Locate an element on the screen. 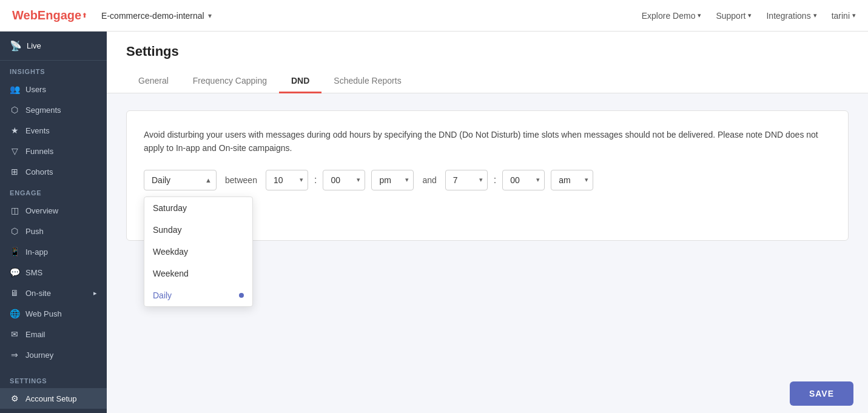  sidebar-item-label: Email is located at coordinates (35, 335).